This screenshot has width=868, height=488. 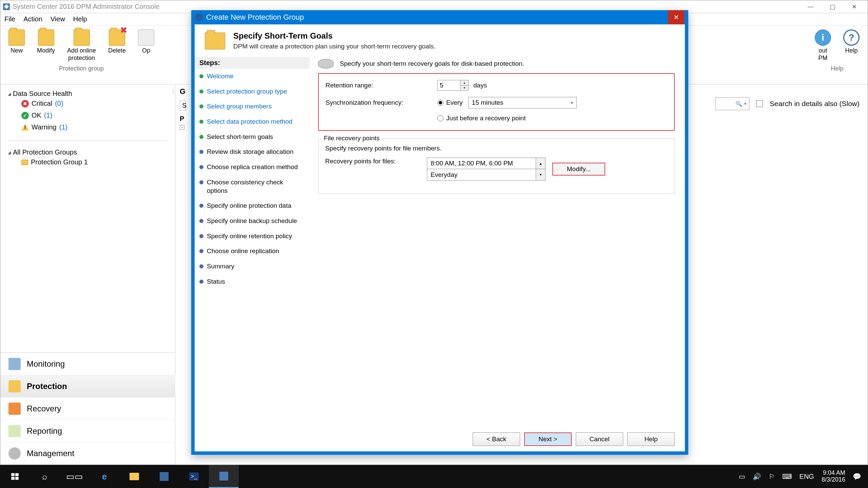 What do you see at coordinates (760, 104) in the screenshot?
I see `search-details-checkbox` at bounding box center [760, 104].